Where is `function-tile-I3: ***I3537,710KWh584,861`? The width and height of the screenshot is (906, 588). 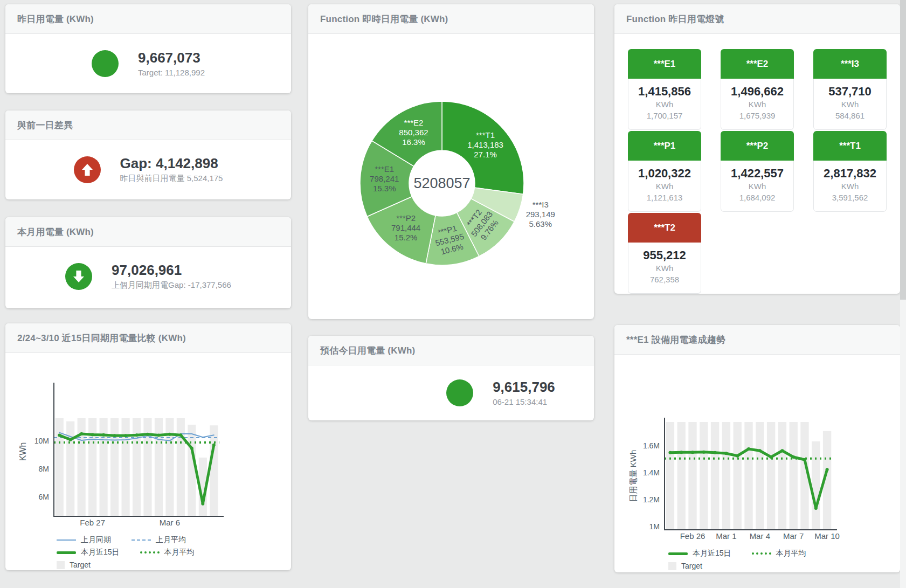
function-tile-I3: ***I3537,710KWh584,861 is located at coordinates (850, 87).